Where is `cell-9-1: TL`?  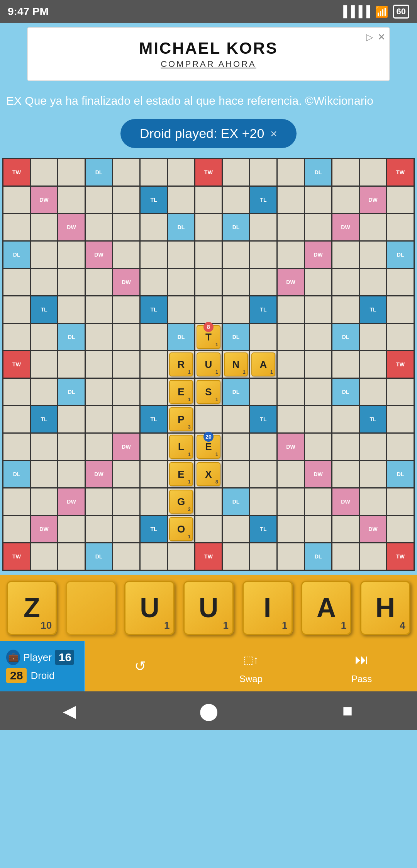
cell-9-1: TL is located at coordinates (44, 419).